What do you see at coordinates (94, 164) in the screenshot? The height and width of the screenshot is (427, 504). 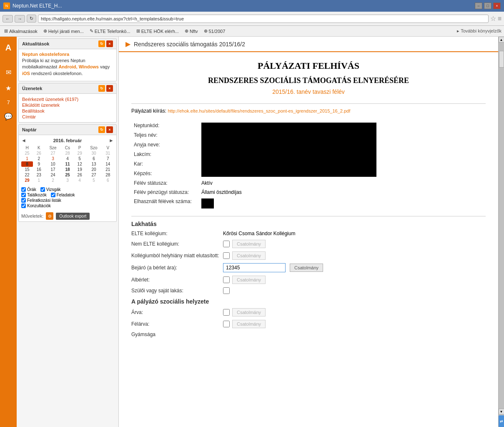 I see `calendar-day: 13` at bounding box center [94, 164].